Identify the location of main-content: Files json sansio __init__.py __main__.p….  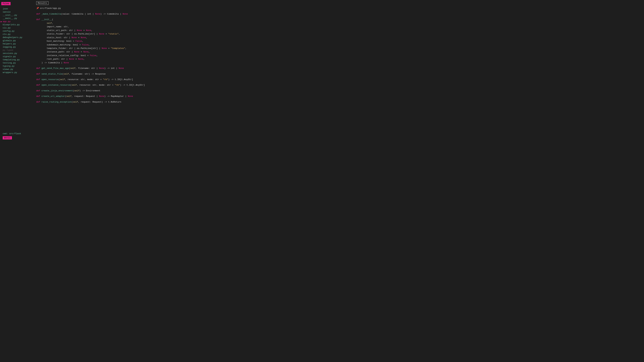
(122, 65).